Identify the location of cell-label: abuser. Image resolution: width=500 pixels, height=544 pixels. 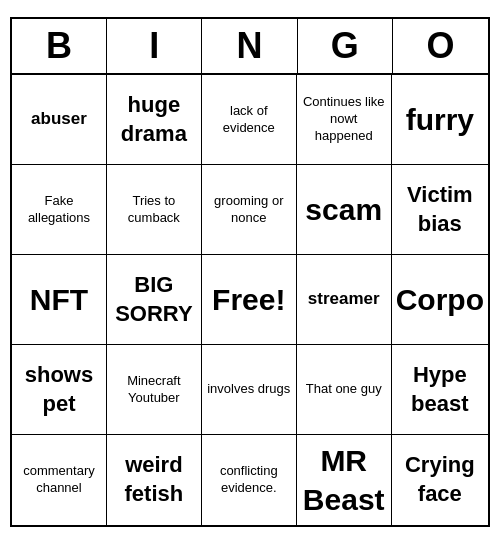
(59, 119).